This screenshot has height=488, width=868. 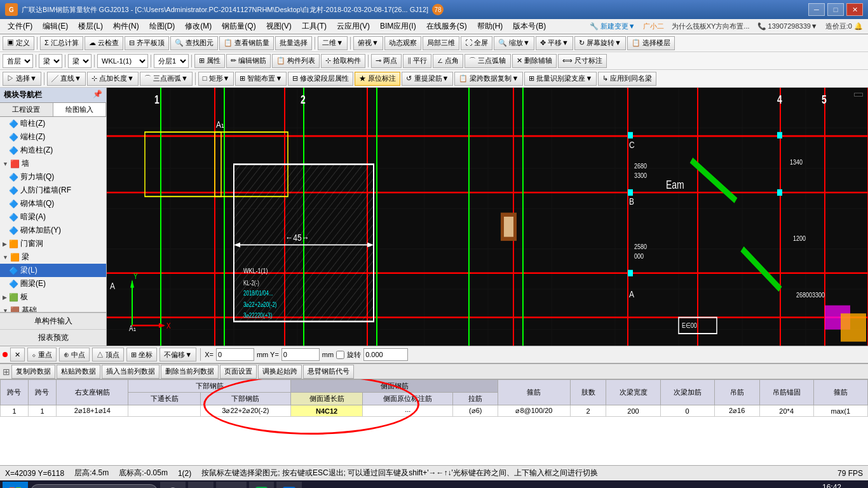 What do you see at coordinates (262, 485) in the screenshot?
I see `task-green-button: ▶` at bounding box center [262, 485].